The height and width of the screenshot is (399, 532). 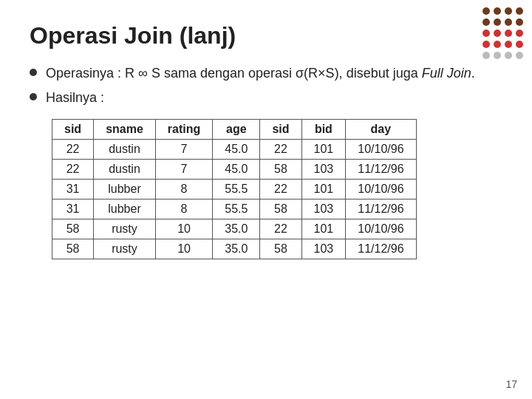 What do you see at coordinates (73, 250) in the screenshot?
I see `cell-r5-c0: 58` at bounding box center [73, 250].